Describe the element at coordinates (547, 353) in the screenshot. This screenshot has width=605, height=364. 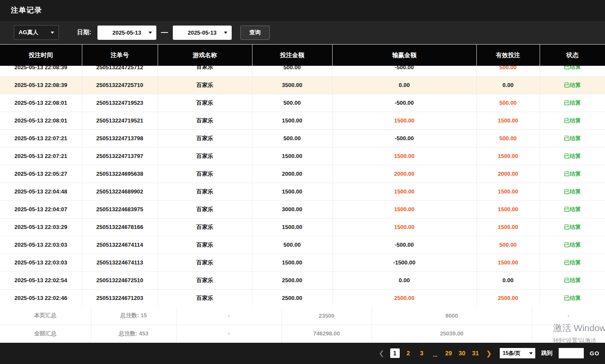
I see `jump-label: 跳到` at that location.